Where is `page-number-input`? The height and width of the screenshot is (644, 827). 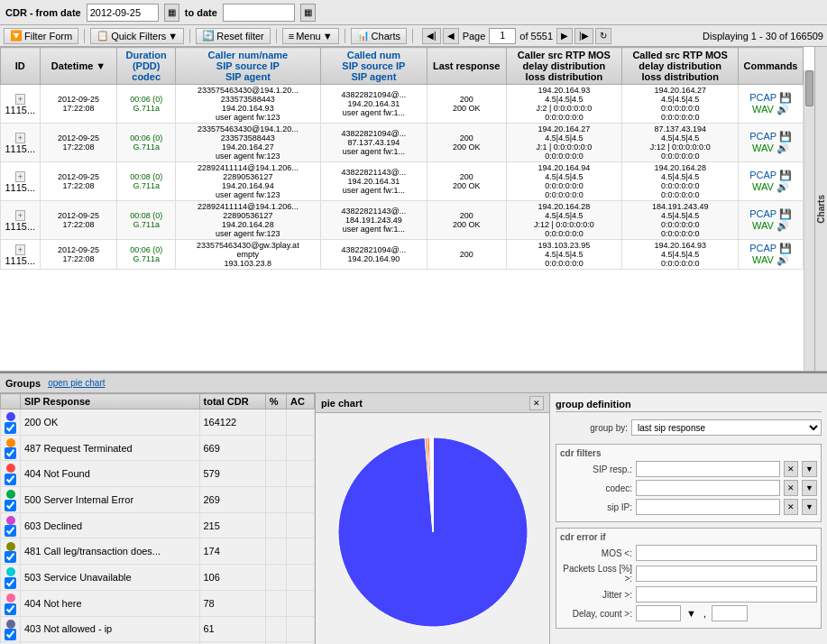
page-number-input is located at coordinates (502, 36).